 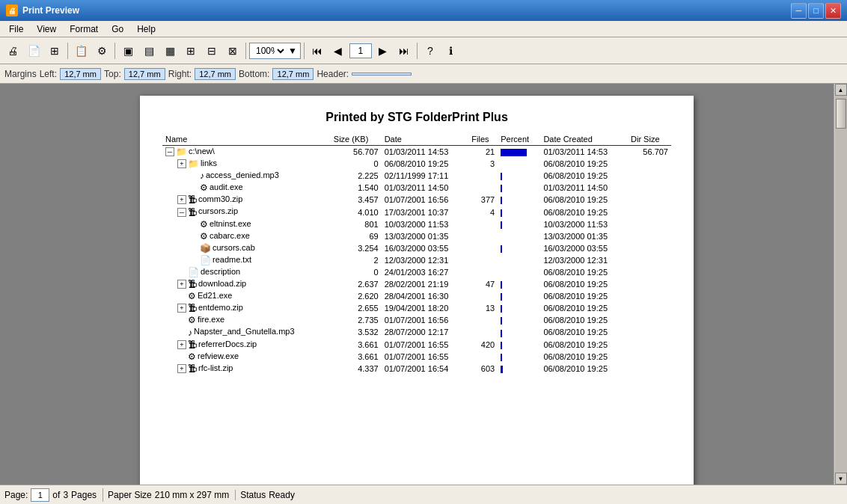 What do you see at coordinates (799, 10) in the screenshot?
I see `minimize-button: ─` at bounding box center [799, 10].